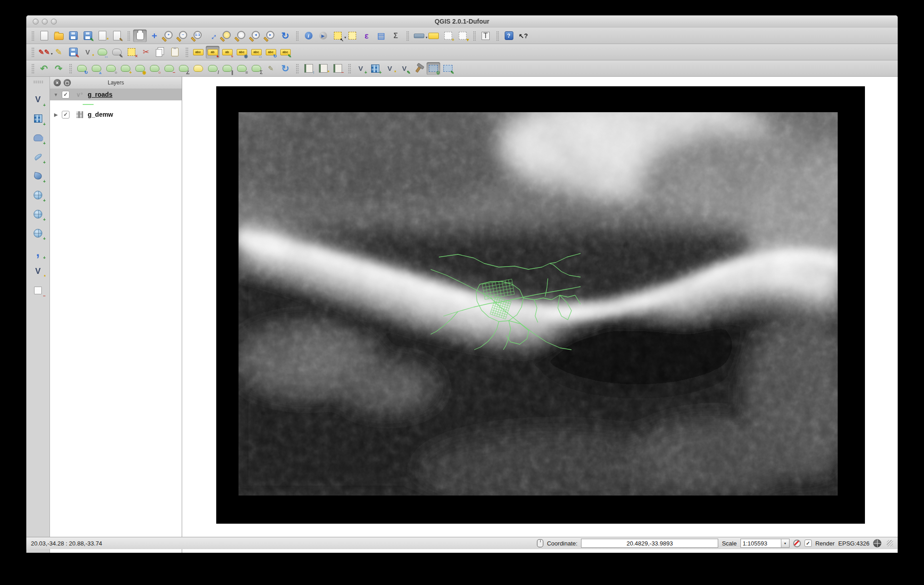 This screenshot has height=585, width=924. Describe the element at coordinates (56, 114) in the screenshot. I see `expand-caret-icon: ▶` at that location.